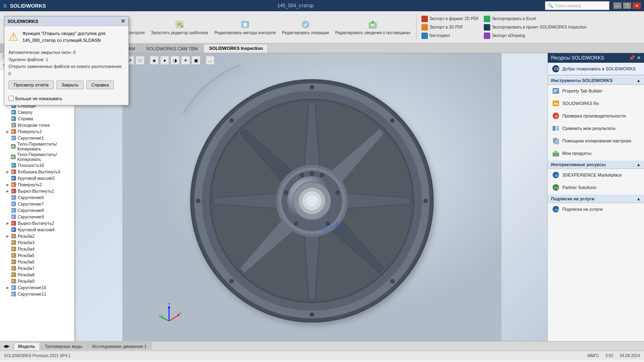  I want to click on net-inspect-button: Net-Inspect, so click(450, 36).